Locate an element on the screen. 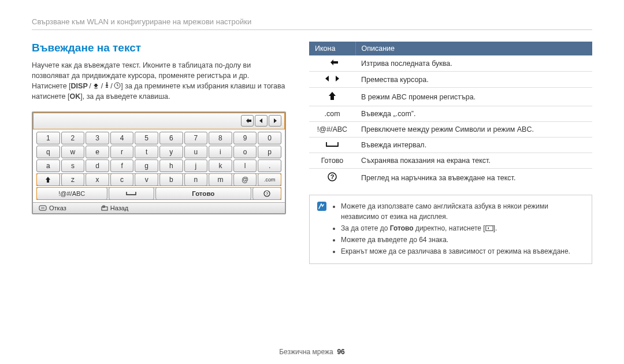 This screenshot has height=364, width=624. table-row: Премества курсора. is located at coordinates (451, 80).